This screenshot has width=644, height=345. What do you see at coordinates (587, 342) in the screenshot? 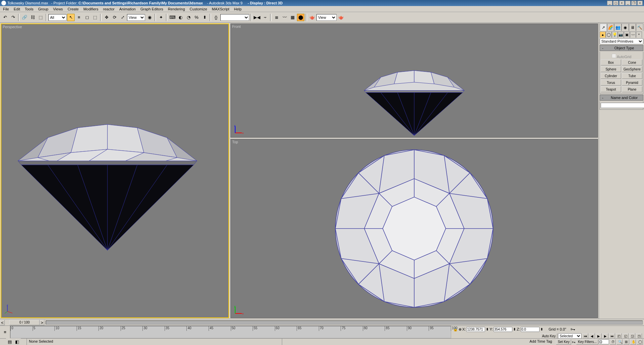
I see `key-filters-button: Key Filters...` at bounding box center [587, 342].